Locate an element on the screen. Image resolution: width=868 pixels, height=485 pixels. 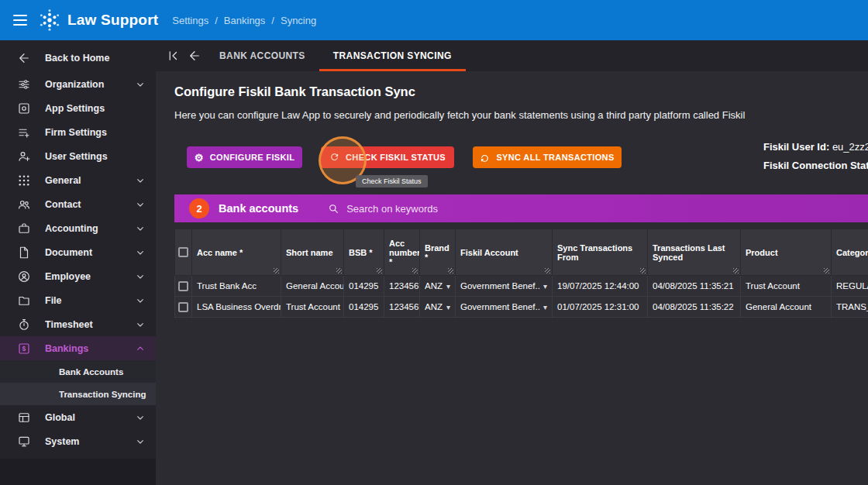
sidebar-item-accounting: Accounting is located at coordinates (78, 228).